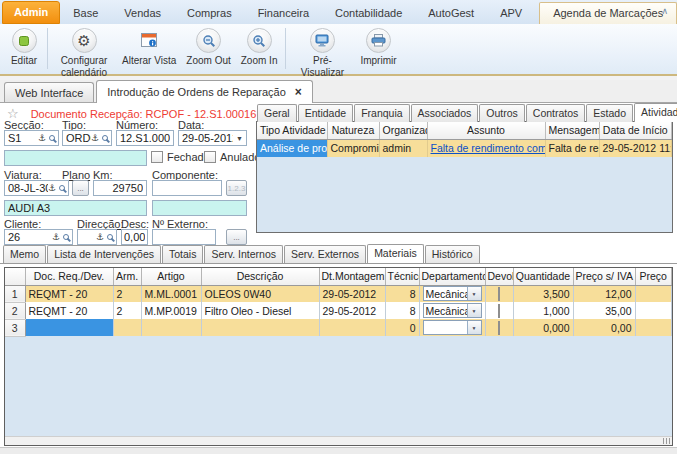 The width and height of the screenshot is (677, 454). Describe the element at coordinates (486, 148) in the screenshot. I see `activity-assunto-cell: Falta de rendimento com AC ligado` at that location.